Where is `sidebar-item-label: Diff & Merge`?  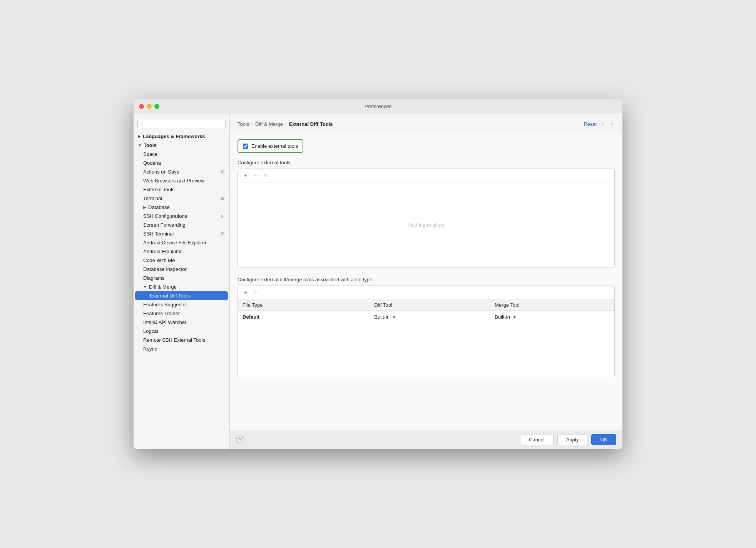
sidebar-item-label: Diff & Merge is located at coordinates (163, 287).